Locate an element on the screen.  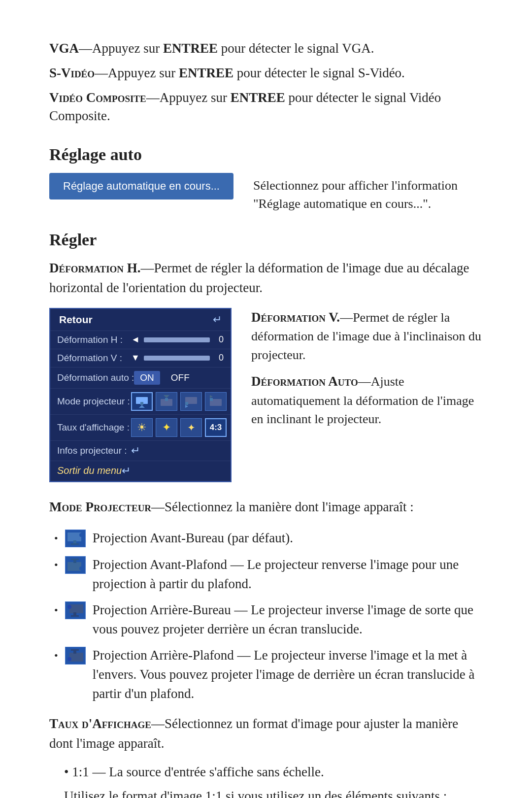
mode-projecteur-intro: —Sélectionnez la manière dont l'image ap… is located at coordinates (283, 507).